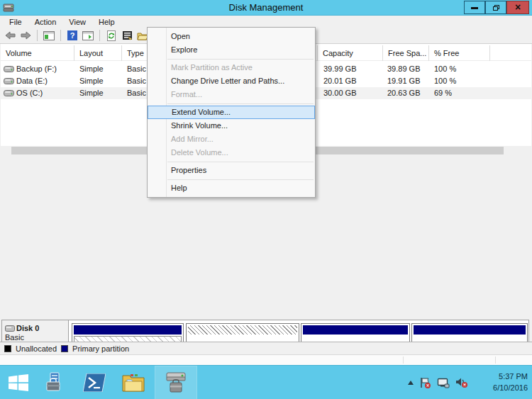 The image size is (532, 399). Describe the element at coordinates (189, 170) in the screenshot. I see `menu-item-label: Properties` at that location.